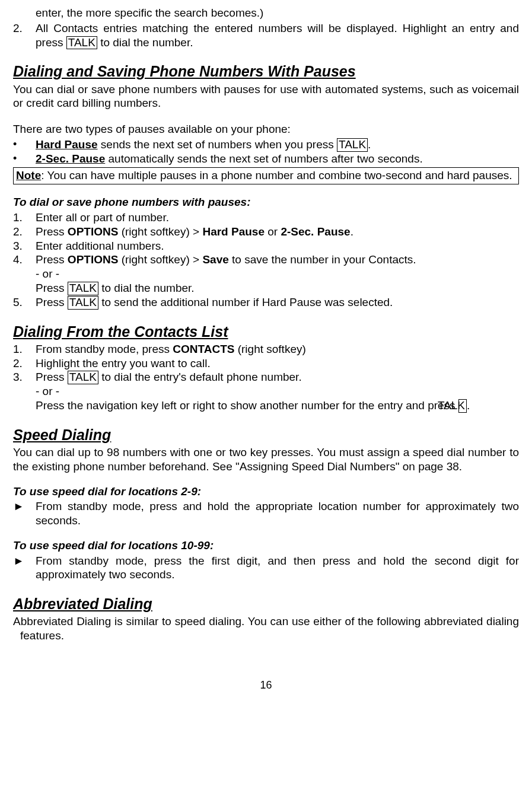 This screenshot has height=806, width=532. I want to click on list-item: 3. Enter additional numbers., so click(266, 246).